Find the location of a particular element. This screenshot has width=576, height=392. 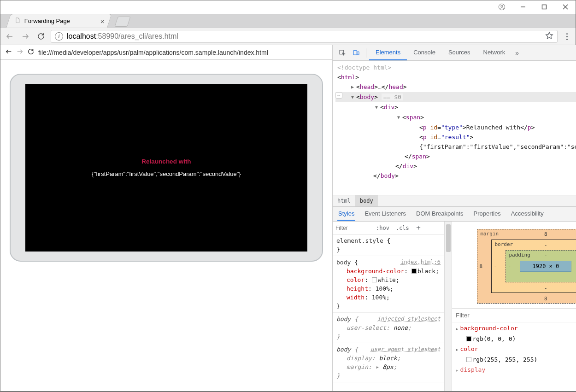

ellipsis-icon: ⋯ is located at coordinates (339, 95).